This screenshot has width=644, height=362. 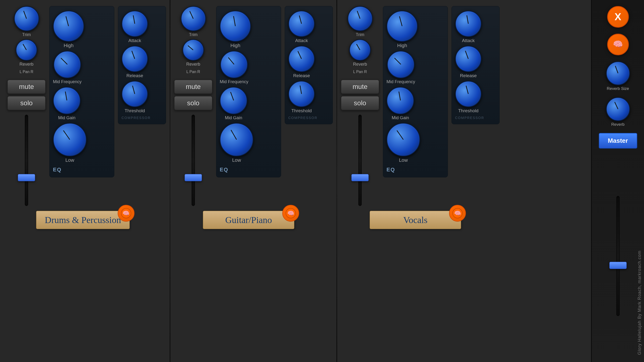 I want to click on drums-pan-label: L Pan R, so click(x=26, y=72).